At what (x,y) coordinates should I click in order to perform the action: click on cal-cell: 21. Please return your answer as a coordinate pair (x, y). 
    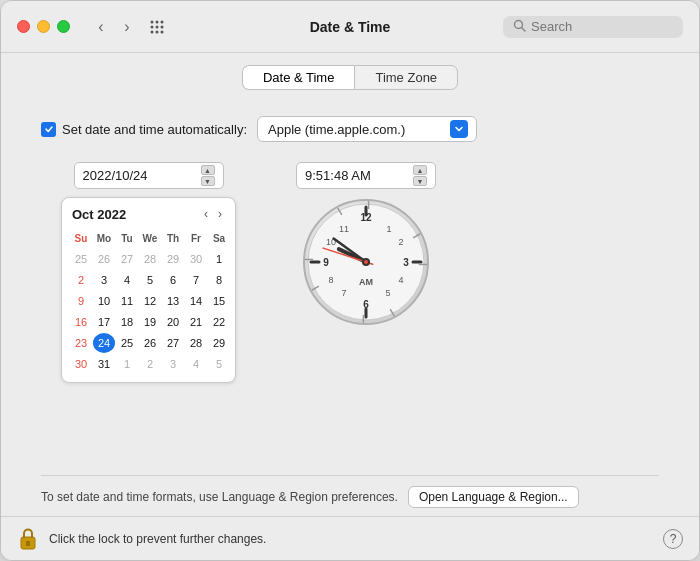
    Looking at the image, I should click on (196, 322).